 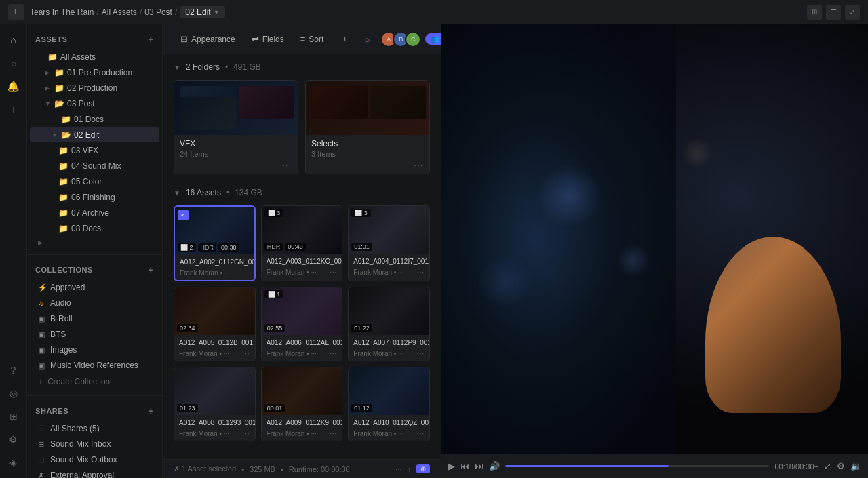 I want to click on folders-collapse-icon: ▼, so click(x=177, y=68).